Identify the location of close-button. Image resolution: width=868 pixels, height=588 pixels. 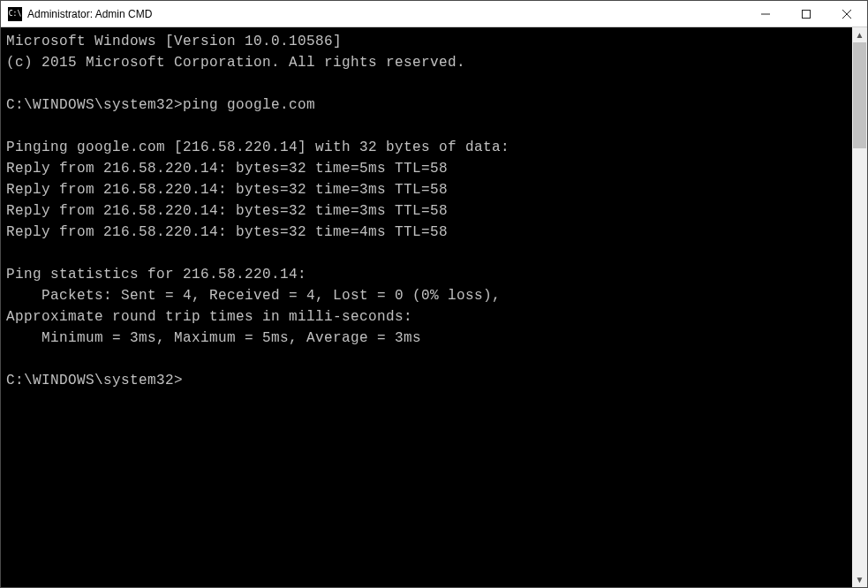
(847, 14).